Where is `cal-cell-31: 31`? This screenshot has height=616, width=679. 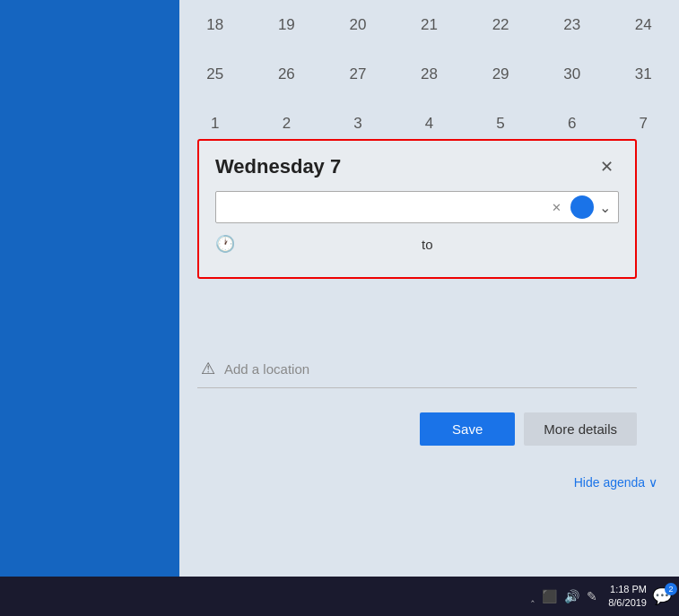
cal-cell-31: 31 is located at coordinates (643, 74).